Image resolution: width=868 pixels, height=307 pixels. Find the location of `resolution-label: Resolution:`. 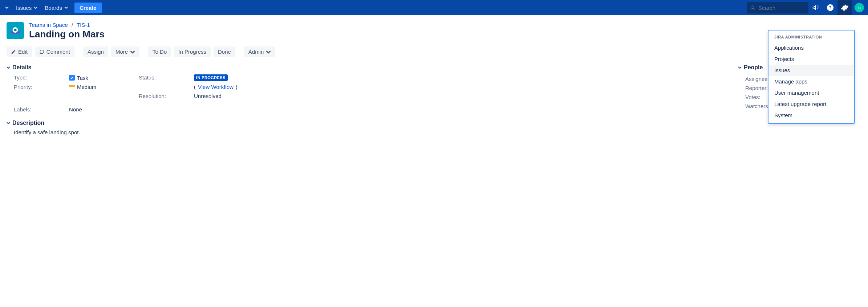

resolution-label: Resolution: is located at coordinates (164, 96).